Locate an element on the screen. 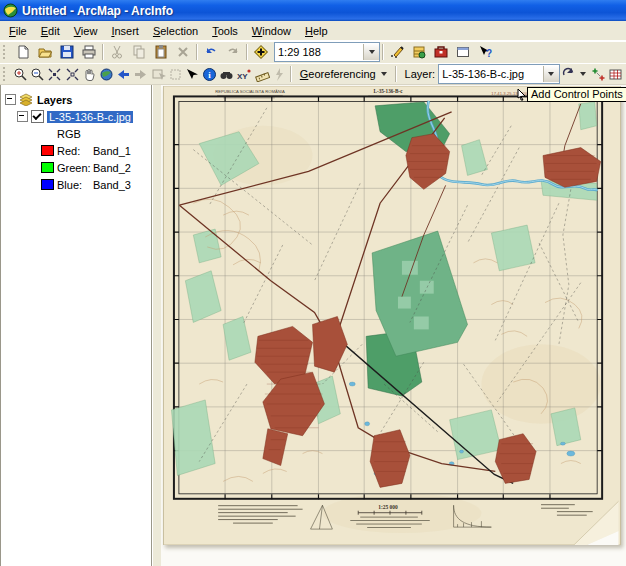  identify-icon: i is located at coordinates (210, 74).